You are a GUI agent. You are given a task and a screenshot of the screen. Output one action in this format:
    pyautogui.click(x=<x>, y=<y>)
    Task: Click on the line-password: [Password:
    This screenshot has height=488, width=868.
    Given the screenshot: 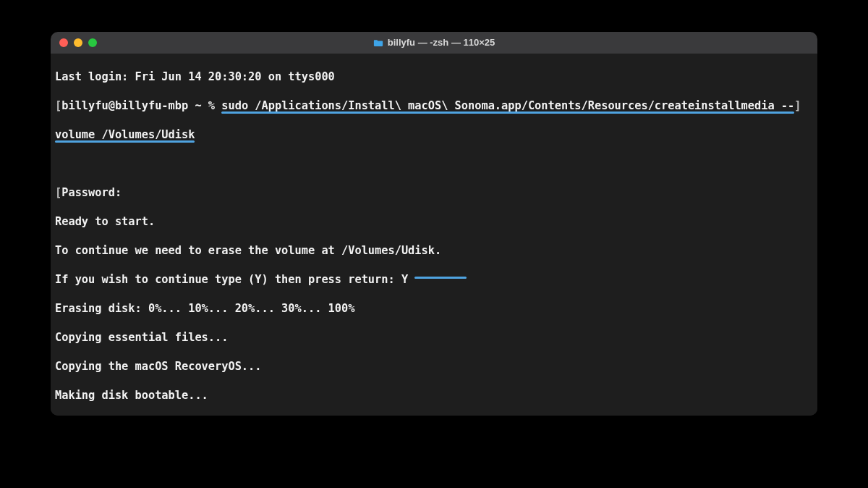 What is the action you would take?
    pyautogui.click(x=434, y=193)
    